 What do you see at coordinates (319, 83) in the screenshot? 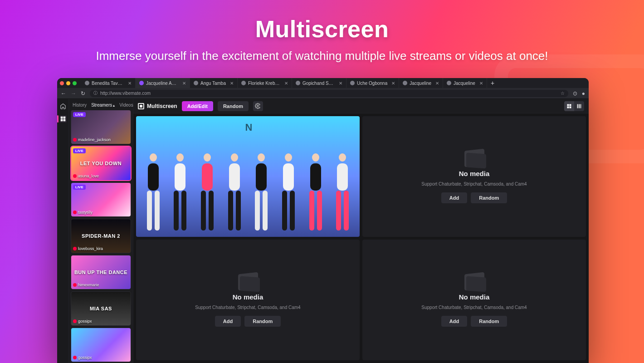
I see `browser-tab: Gopichand Sana✕` at bounding box center [319, 83].